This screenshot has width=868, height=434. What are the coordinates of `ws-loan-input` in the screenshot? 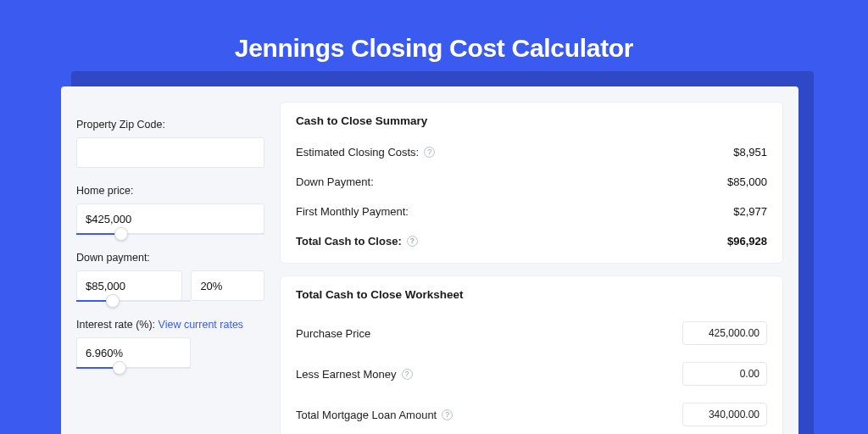 It's located at (725, 415).